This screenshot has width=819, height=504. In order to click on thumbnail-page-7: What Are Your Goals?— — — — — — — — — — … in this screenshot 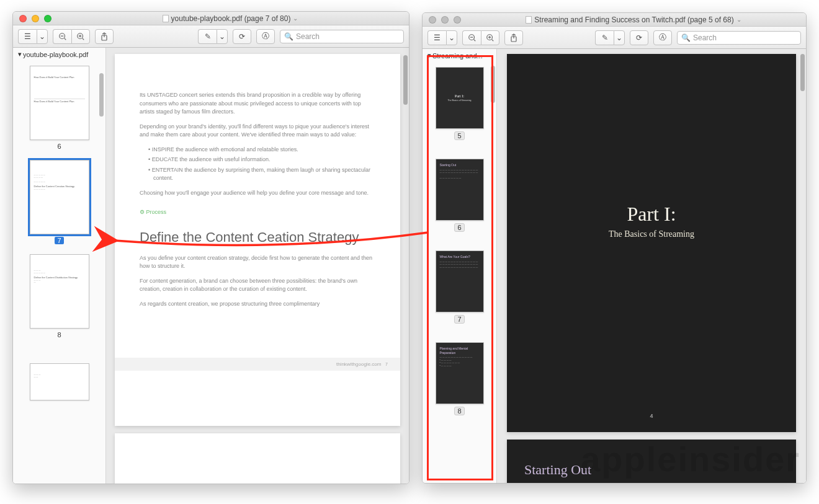, I will do `click(460, 287)`.